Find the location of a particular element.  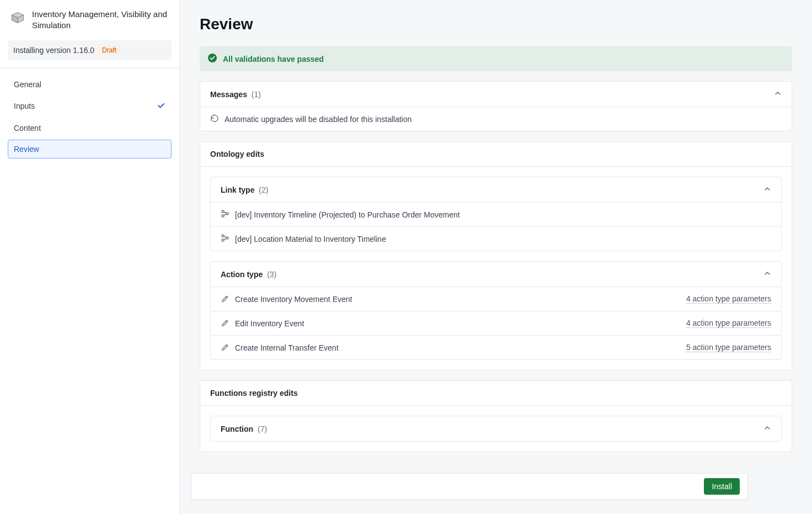

messages-panel: Messages (1) Automatic upgrades will be … is located at coordinates (496, 106).